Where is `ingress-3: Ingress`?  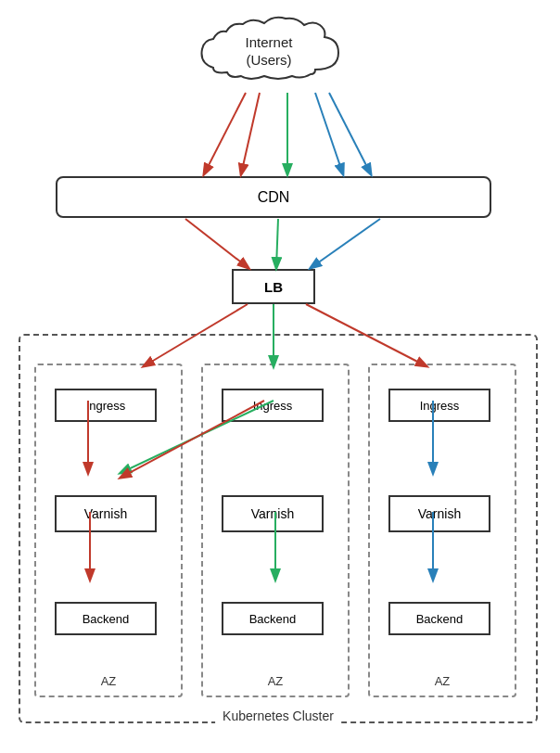 ingress-3: Ingress is located at coordinates (439, 405).